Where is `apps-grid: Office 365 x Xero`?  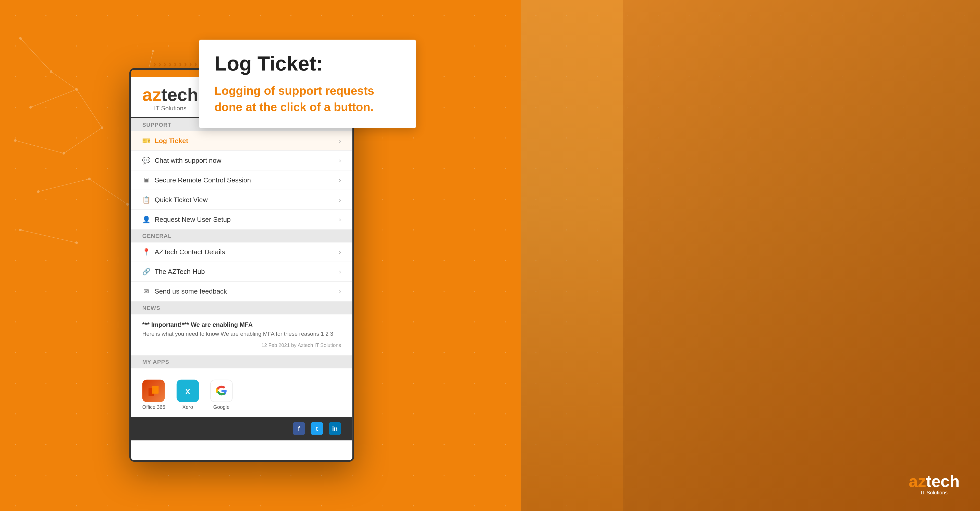 apps-grid: Office 365 x Xero is located at coordinates (242, 395).